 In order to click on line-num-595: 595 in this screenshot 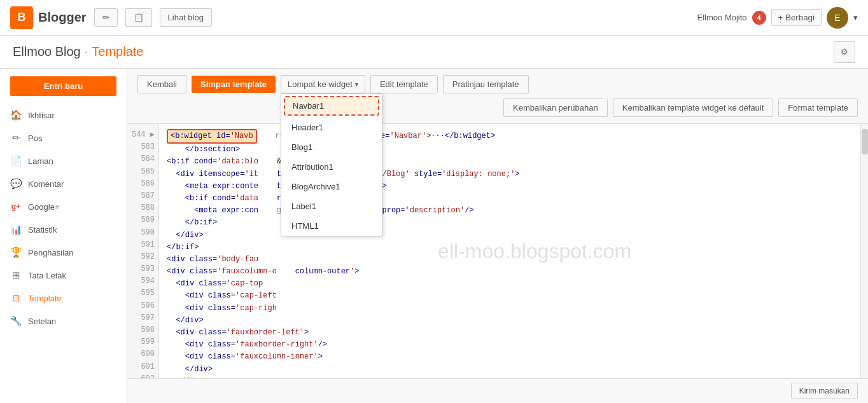, I will do `click(143, 294)`.